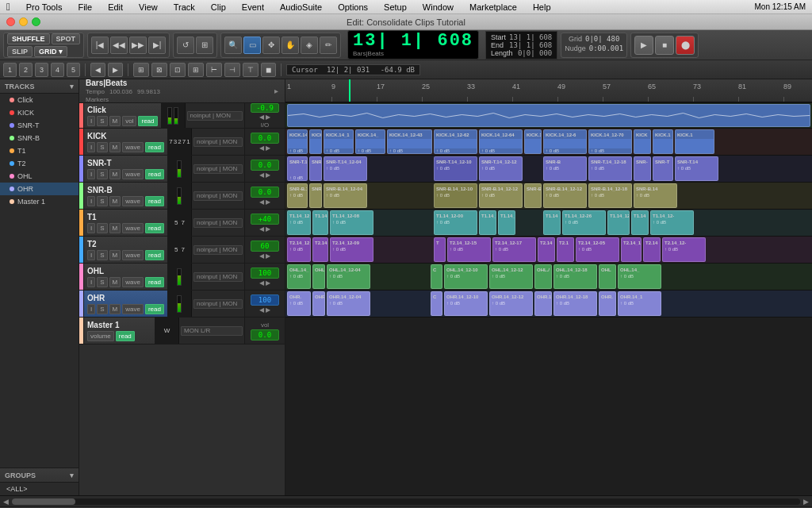  What do you see at coordinates (205, 45) in the screenshot?
I see `punch-button: ⊞` at bounding box center [205, 45].